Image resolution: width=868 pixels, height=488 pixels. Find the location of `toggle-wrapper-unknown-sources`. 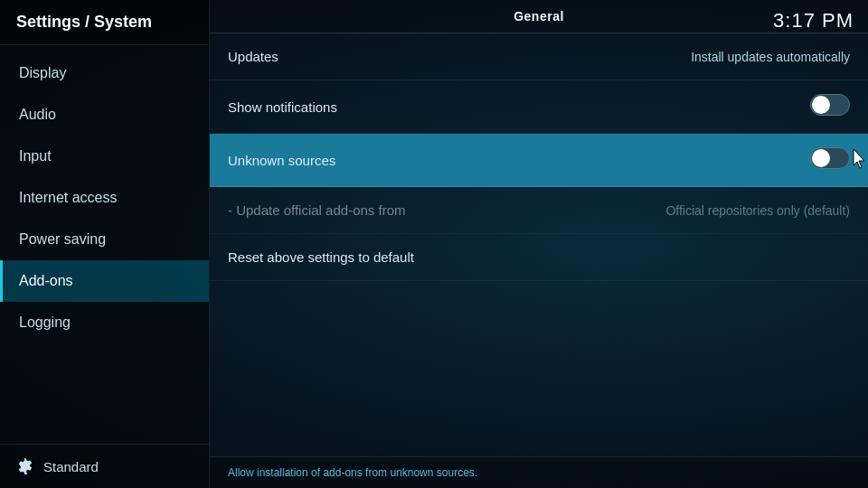

toggle-wrapper-unknown-sources is located at coordinates (830, 160).